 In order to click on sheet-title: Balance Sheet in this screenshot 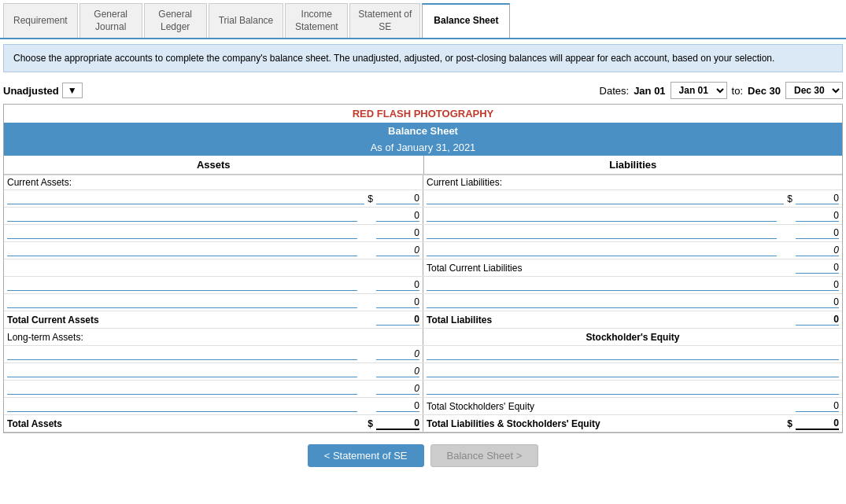, I will do `click(423, 131)`.